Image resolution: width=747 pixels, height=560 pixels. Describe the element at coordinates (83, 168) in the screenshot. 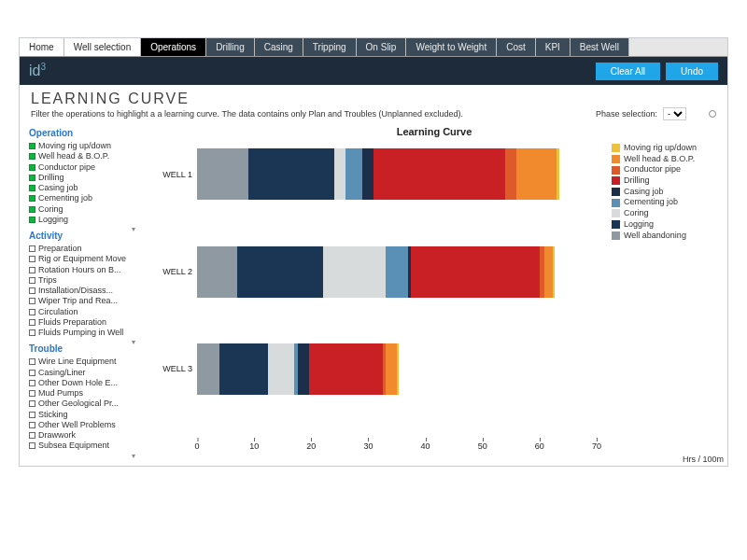

I see `filter-item: Conductor pipe` at that location.